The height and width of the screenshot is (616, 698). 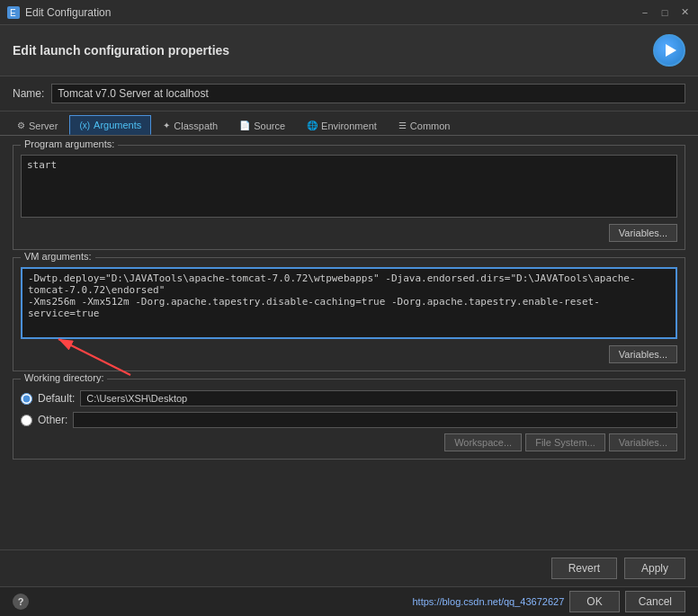 I want to click on server-icon: ⚙, so click(x=22, y=126).